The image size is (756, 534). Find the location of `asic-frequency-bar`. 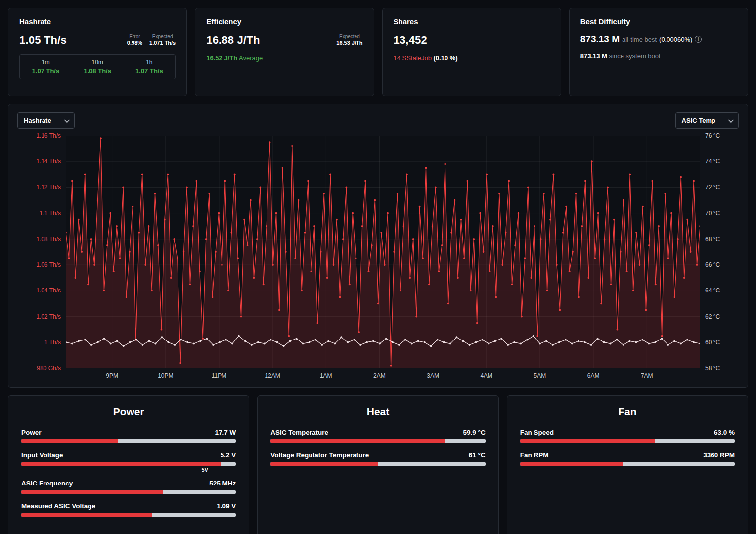

asic-frequency-bar is located at coordinates (129, 492).